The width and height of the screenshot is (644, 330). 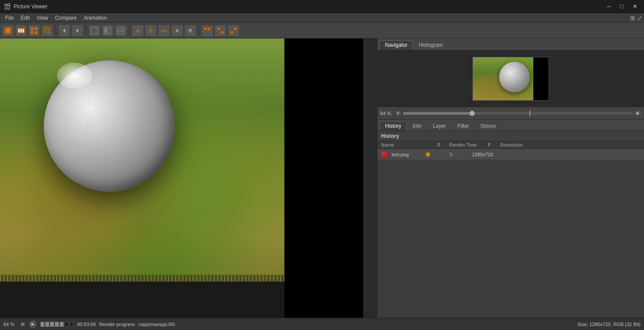 What do you see at coordinates (511, 79) in the screenshot?
I see `nav-thumbnail` at bounding box center [511, 79].